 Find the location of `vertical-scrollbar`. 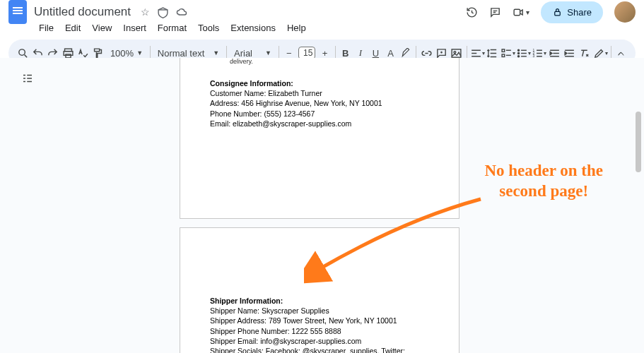

vertical-scrollbar is located at coordinates (639, 204).